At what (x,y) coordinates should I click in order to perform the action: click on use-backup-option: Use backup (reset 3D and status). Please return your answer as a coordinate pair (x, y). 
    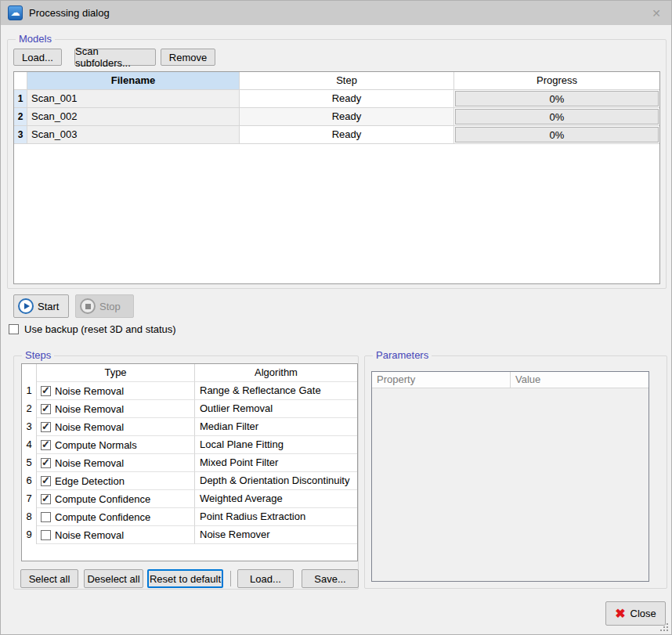
    Looking at the image, I should click on (92, 329).